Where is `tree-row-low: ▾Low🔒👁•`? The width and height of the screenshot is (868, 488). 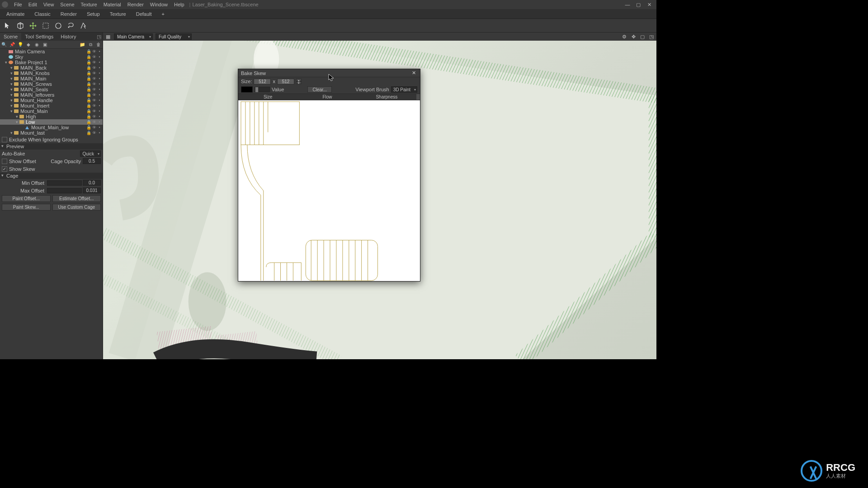 tree-row-low: ▾Low🔒👁• is located at coordinates (52, 122).